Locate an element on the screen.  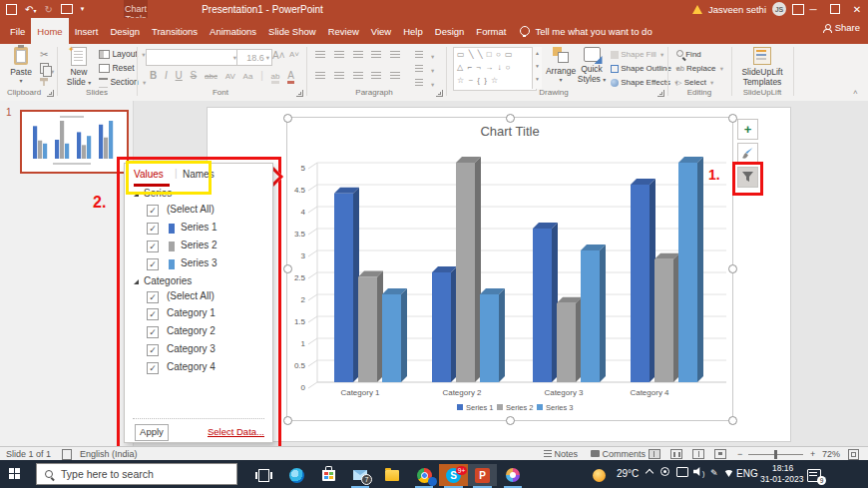
underline-button: U is located at coordinates (180, 76).